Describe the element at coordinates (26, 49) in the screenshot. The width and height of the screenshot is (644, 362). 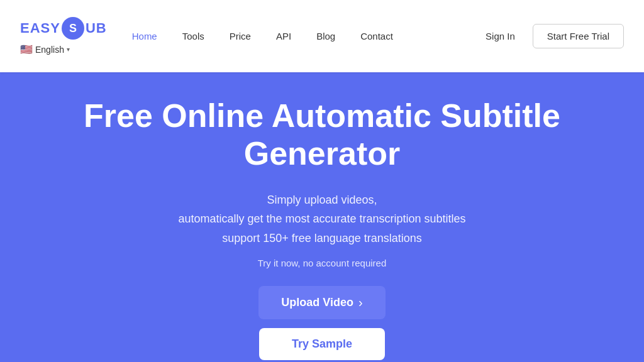
I see `flag-icon: 🇺🇸` at that location.